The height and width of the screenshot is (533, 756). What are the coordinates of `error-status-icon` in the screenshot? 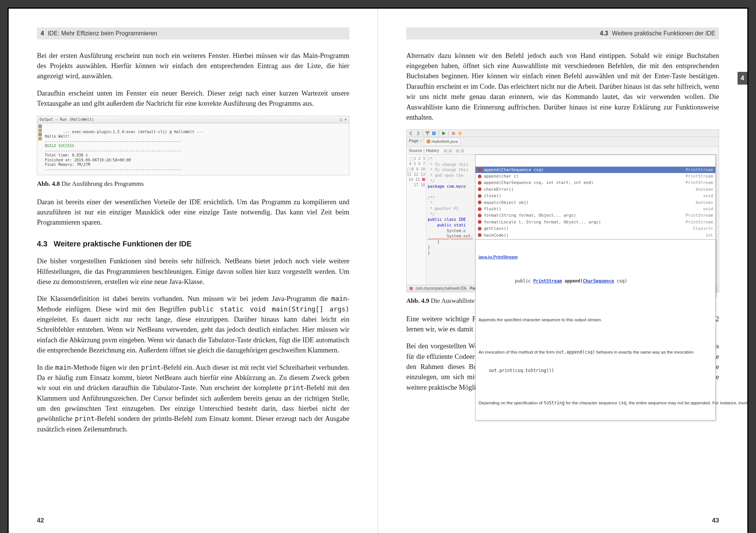 It's located at (411, 289).